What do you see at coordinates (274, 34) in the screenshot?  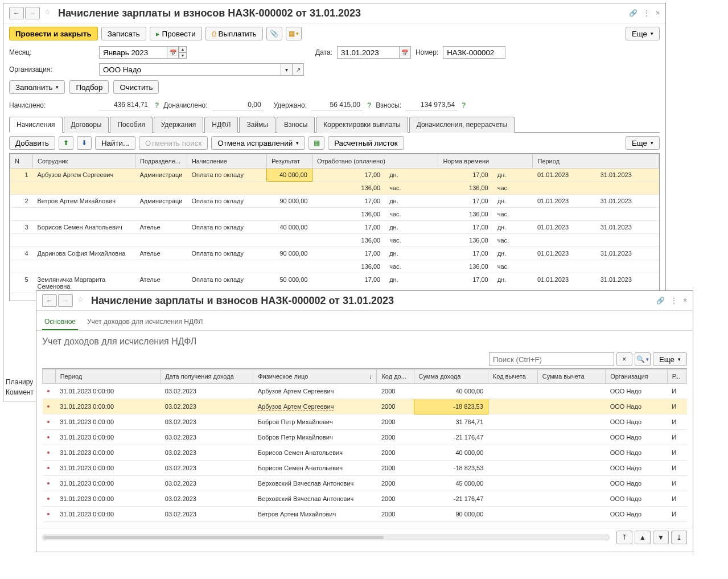 I see `attachment-button: 📎` at bounding box center [274, 34].